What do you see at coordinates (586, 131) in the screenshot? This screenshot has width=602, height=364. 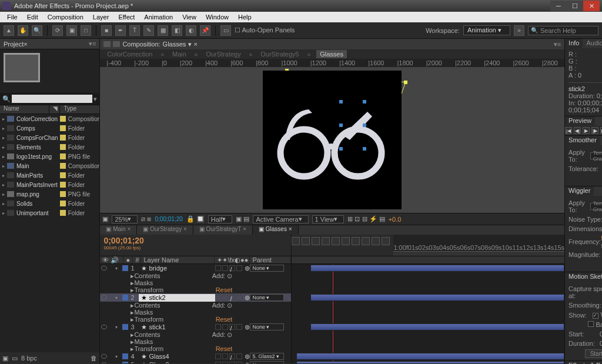 I see `play-icon: ▶` at bounding box center [586, 131].